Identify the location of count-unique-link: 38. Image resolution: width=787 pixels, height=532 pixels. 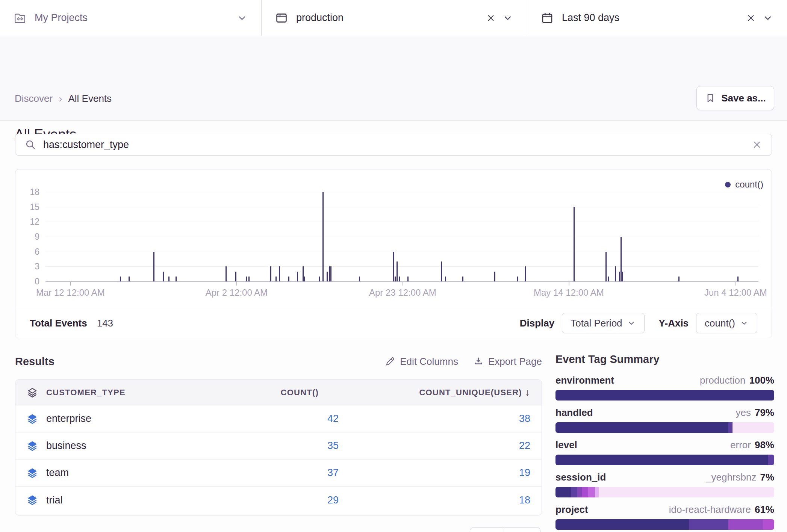
(525, 419).